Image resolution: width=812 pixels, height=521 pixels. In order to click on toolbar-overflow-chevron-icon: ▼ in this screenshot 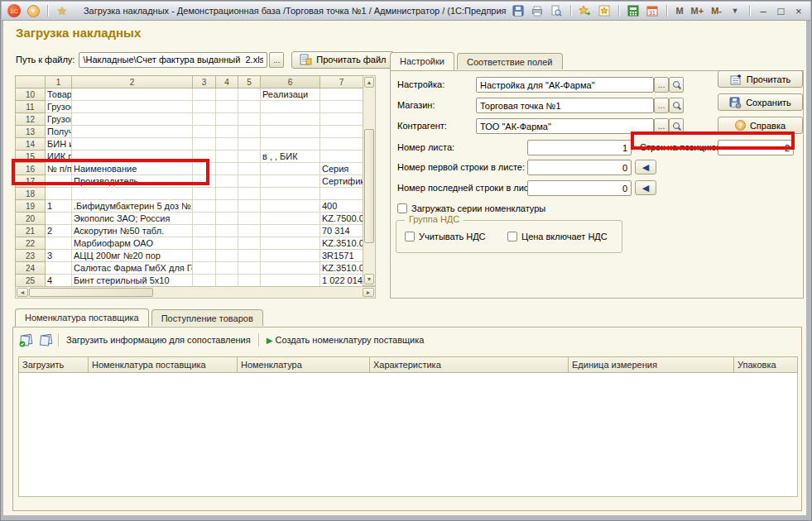, I will do `click(735, 11)`.